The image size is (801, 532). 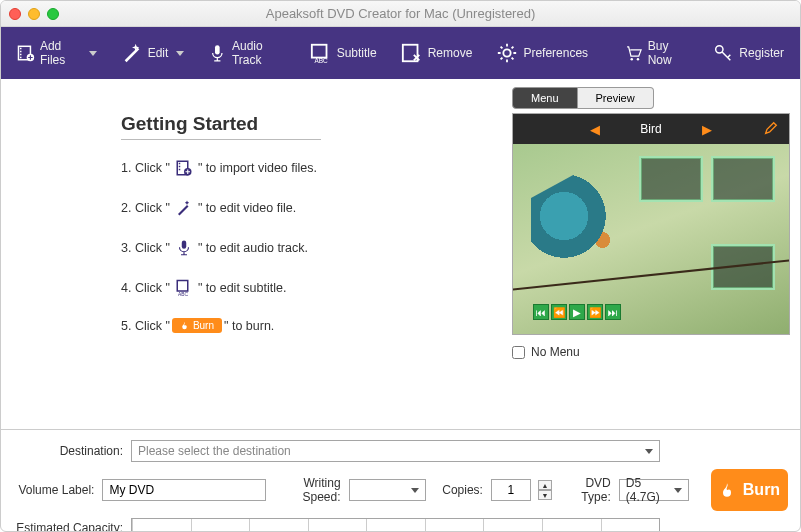 What do you see at coordinates (511, 490) in the screenshot?
I see `copies-input` at bounding box center [511, 490].